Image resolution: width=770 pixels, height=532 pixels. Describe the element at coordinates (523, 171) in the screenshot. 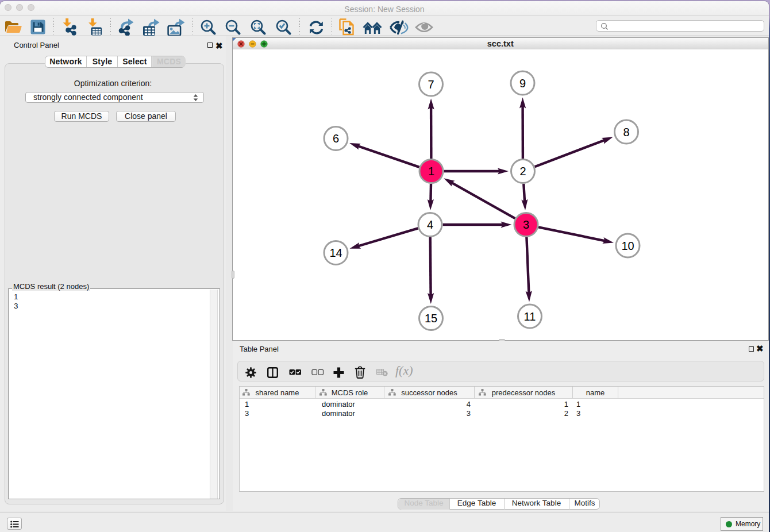

I see `svg-text: 2` at that location.